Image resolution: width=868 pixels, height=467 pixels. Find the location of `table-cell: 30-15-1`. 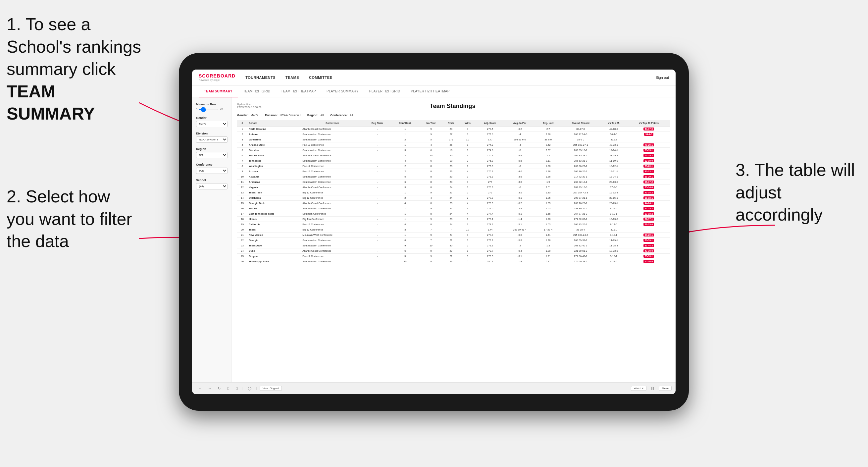

table-cell: 30-15-1 is located at coordinates (614, 198).